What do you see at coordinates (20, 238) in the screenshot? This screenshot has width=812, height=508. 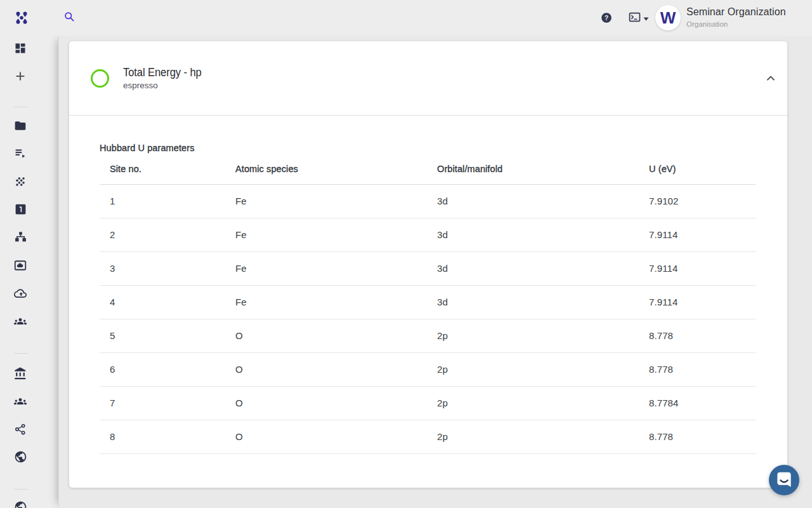 I see `sidebar-item-workflows` at bounding box center [20, 238].